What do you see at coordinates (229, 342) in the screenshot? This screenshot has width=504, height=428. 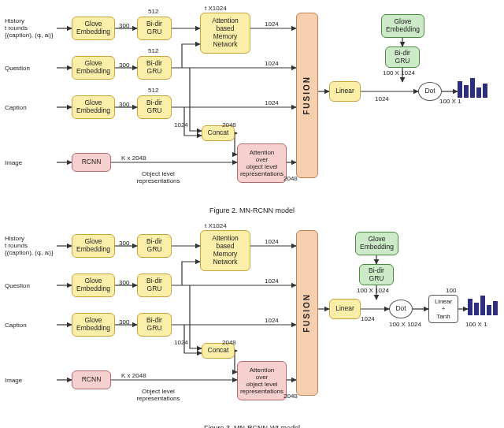 I see `dim-2048-1b: 2048` at bounding box center [229, 342].